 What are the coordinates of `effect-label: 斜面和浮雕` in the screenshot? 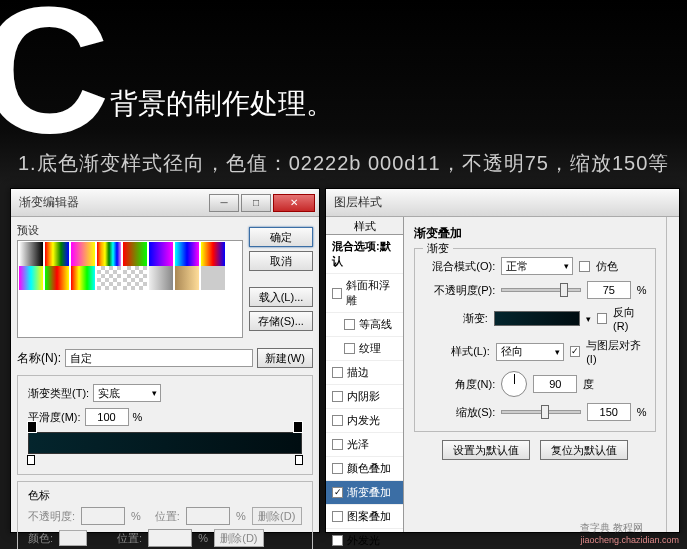 It's located at (372, 293).